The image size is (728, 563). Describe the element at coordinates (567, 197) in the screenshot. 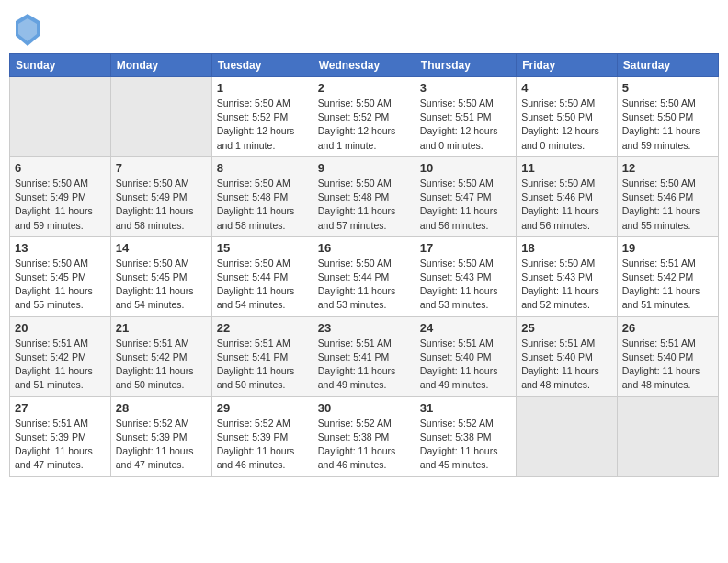

I see `day-cell: 11Sunrise: 5:50 AMSunset: 5:46 PMDayligh…` at that location.